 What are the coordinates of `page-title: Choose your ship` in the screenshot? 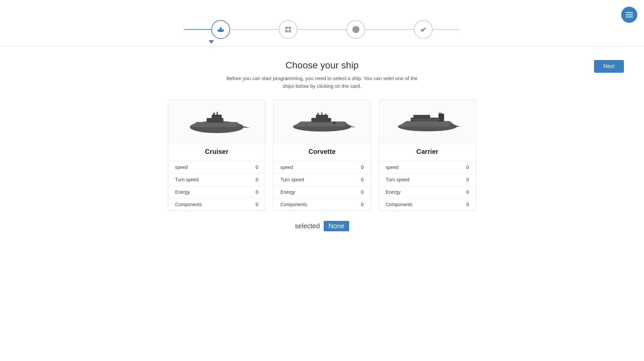 It's located at (322, 65).